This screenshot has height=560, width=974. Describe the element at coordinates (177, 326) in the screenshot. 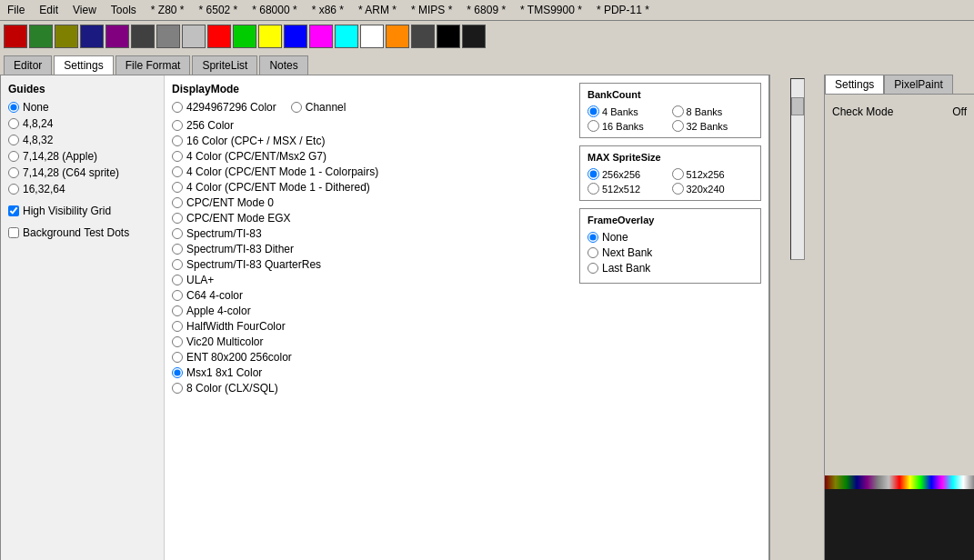

I see `dm-radio-halfwidthfourcolor` at that location.